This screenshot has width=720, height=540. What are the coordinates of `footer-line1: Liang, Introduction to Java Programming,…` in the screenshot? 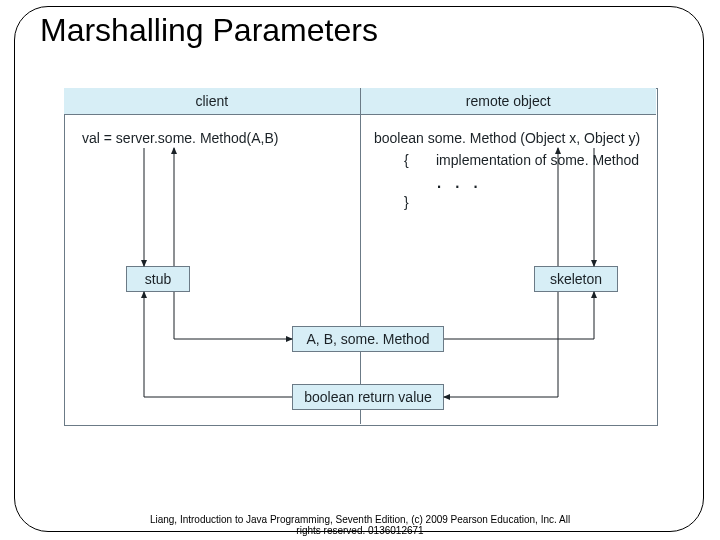 It's located at (360, 520).